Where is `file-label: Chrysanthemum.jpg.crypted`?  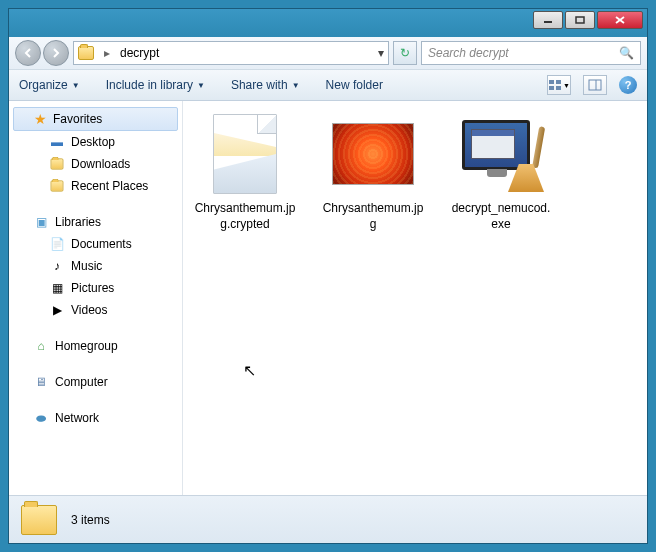 file-label: Chrysanthemum.jpg.crypted is located at coordinates (245, 216).